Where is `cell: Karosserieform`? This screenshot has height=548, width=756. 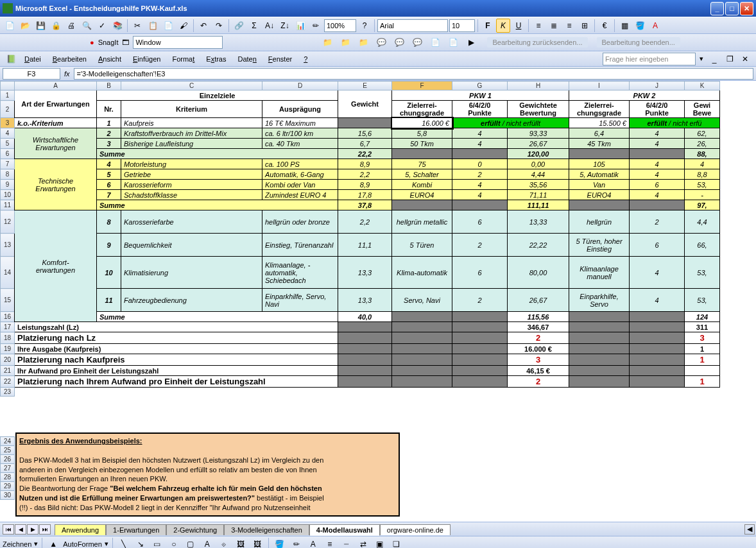 cell: Karosserieform is located at coordinates (192, 185).